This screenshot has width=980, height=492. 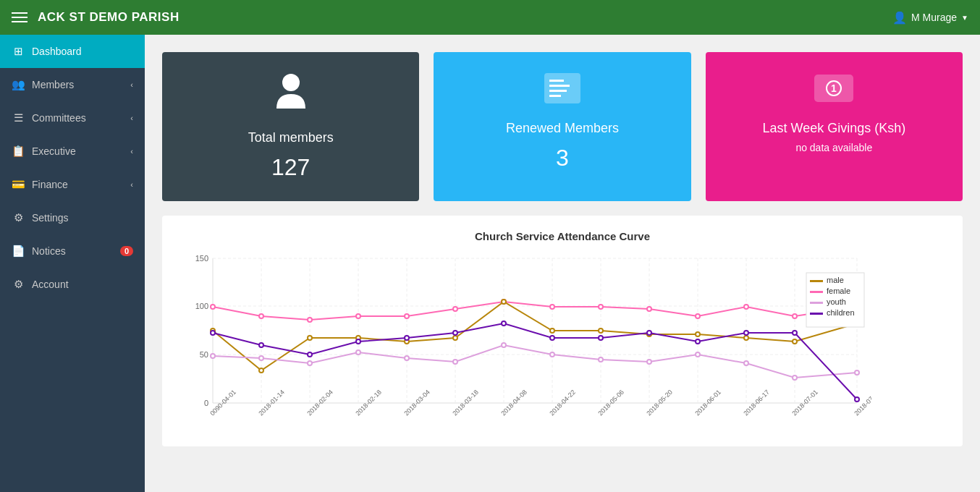 What do you see at coordinates (206, 403) in the screenshot?
I see `svg-text: 0` at bounding box center [206, 403].